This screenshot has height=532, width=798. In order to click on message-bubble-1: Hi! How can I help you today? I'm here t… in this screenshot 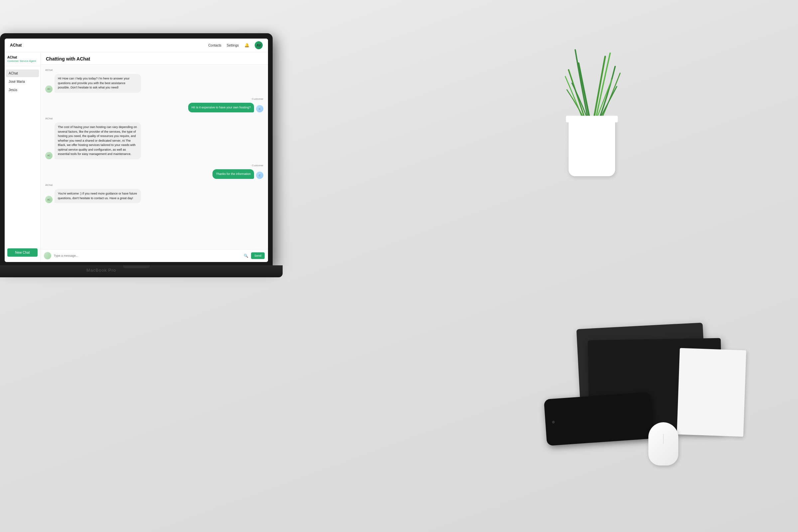, I will do `click(98, 83)`.